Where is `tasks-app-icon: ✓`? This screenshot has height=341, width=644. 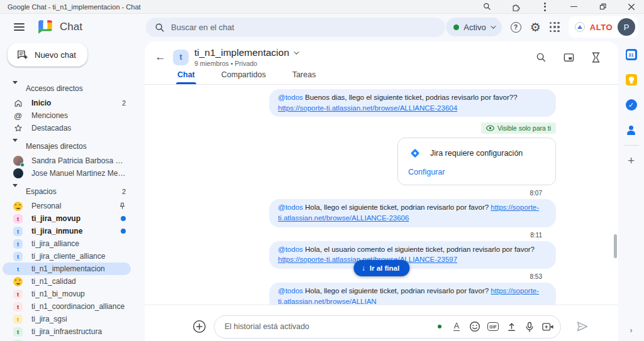
tasks-app-icon: ✓ is located at coordinates (631, 105).